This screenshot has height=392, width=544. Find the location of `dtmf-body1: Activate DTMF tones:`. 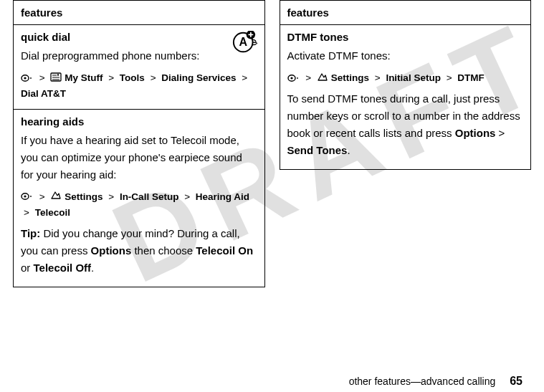

dtmf-body1: Activate DTMF tones: is located at coordinates (406, 56).